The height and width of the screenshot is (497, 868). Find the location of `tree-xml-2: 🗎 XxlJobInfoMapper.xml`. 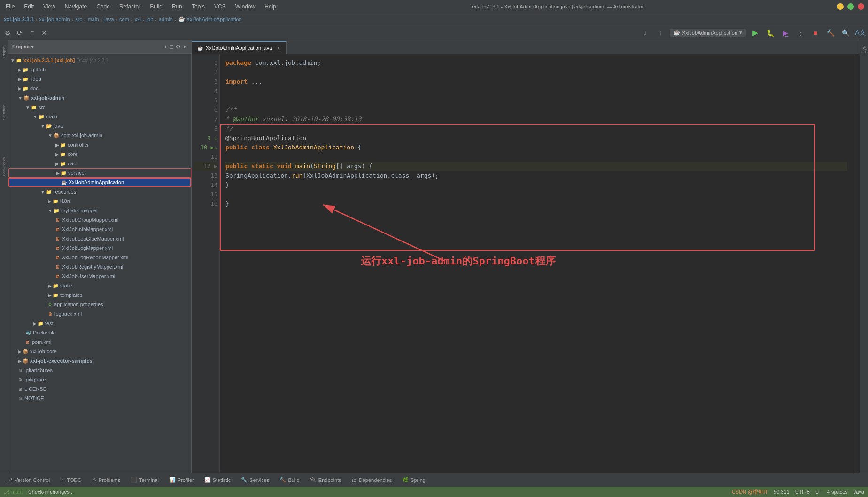

tree-xml-2: 🗎 XxlJobInfoMapper.xml is located at coordinates (100, 229).